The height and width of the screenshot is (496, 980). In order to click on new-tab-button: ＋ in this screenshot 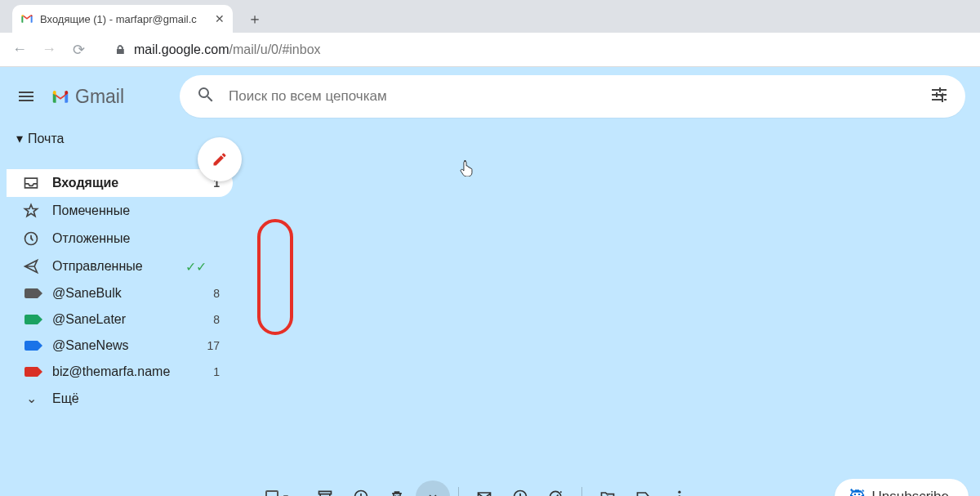, I will do `click(255, 19)`.